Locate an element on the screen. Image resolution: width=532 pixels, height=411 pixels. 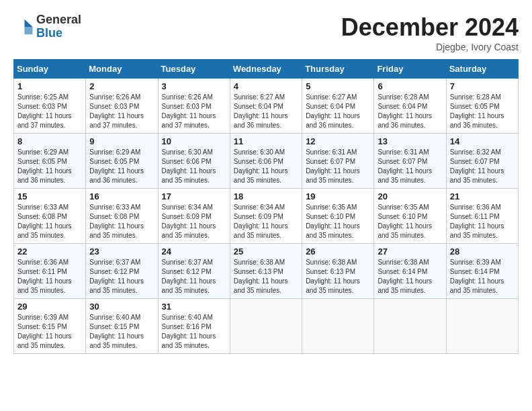
day-number: 20 is located at coordinates (410, 196).